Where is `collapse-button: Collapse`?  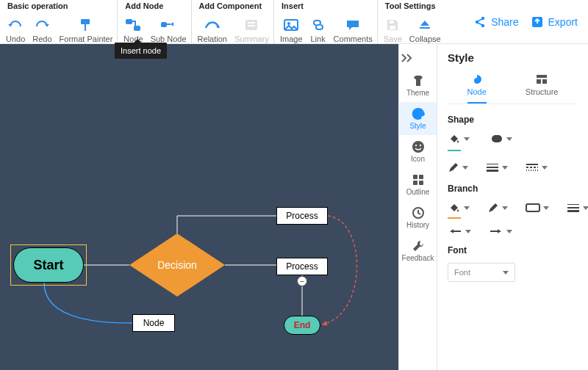
collapse-button: Collapse is located at coordinates (425, 30).